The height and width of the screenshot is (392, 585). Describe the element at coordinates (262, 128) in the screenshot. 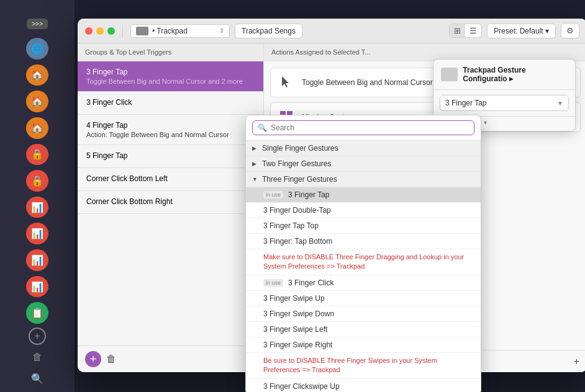

I see `search-icon: 🔍` at that location.